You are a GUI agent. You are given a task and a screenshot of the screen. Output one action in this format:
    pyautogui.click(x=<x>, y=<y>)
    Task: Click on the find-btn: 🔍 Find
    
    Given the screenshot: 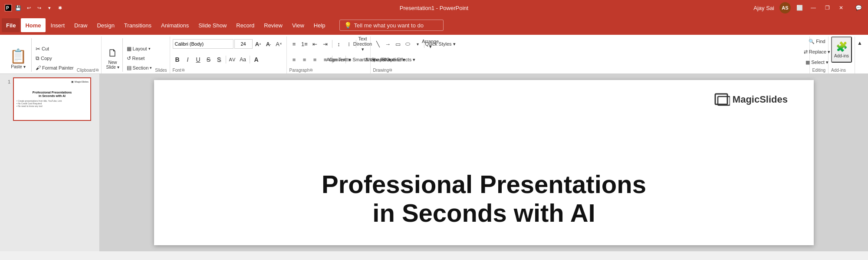 What is the action you would take?
    pyautogui.click(x=817, y=41)
    